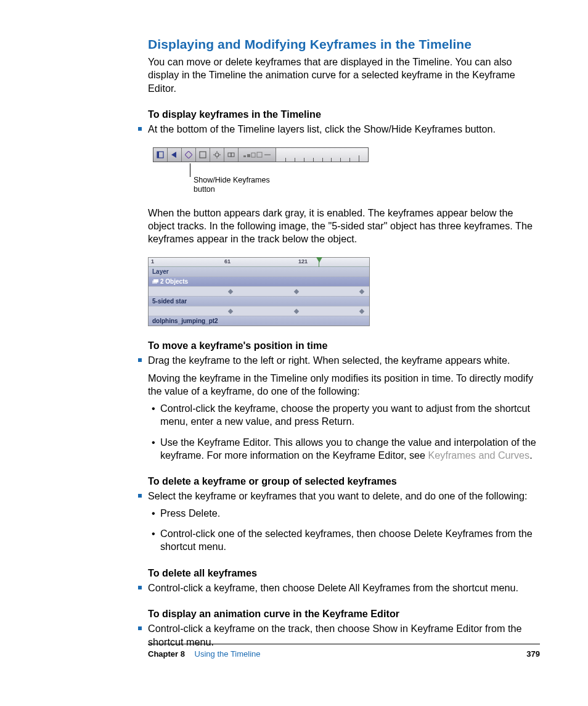 This screenshot has width=588, height=706. I want to click on page-footer: Chapter 8 Using the Timeline 379, so click(344, 651).